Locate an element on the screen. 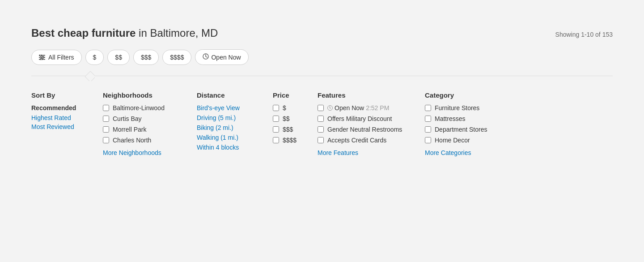 The width and height of the screenshot is (644, 262). header-row: Best cheap furniture in Baltimore, MD Sh… is located at coordinates (322, 33).